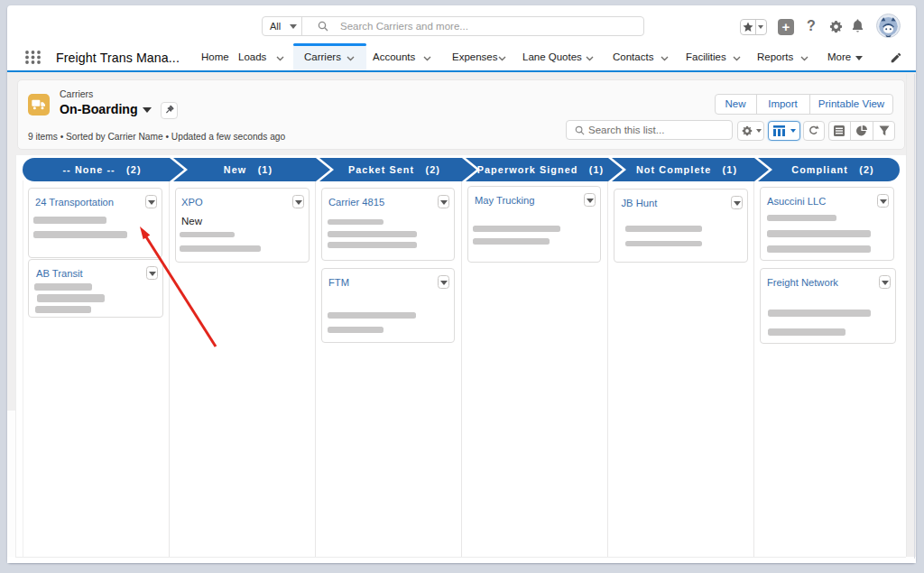 This screenshot has height=573, width=924. I want to click on svg-text: Not Complete (1), so click(687, 170).